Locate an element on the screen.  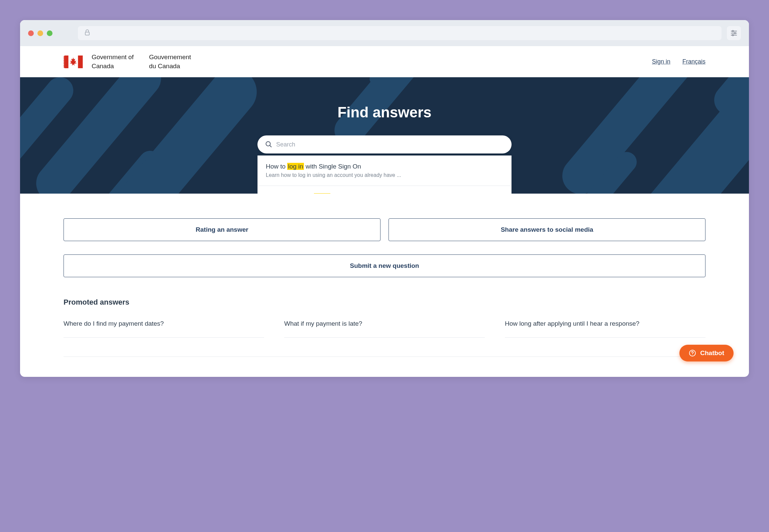
window-close-button is located at coordinates (31, 33).